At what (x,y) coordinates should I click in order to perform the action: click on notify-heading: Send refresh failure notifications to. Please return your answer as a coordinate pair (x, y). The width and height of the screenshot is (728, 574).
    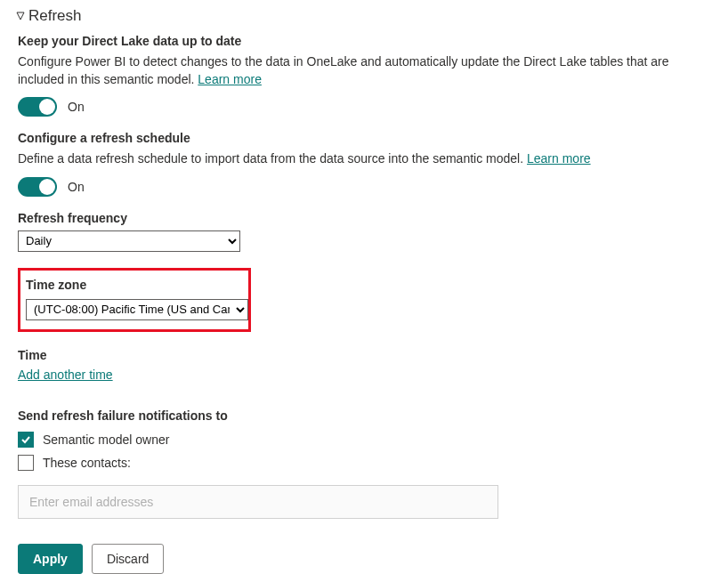
    Looking at the image, I should click on (365, 416).